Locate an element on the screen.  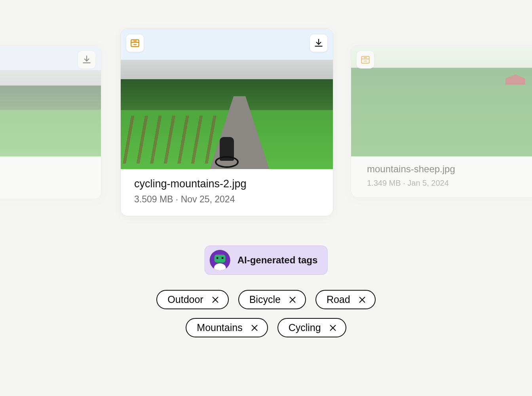
tag-label: Mountains is located at coordinates (219, 328).